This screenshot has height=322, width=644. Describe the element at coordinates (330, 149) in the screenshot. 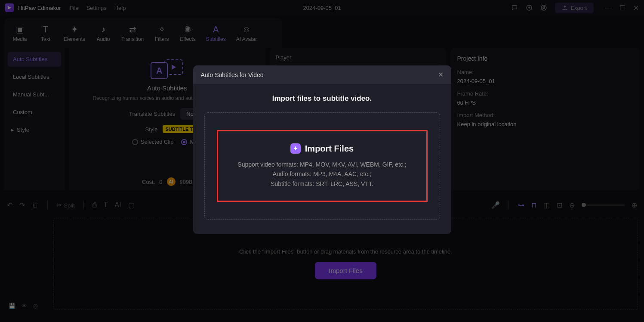

I see `import-files-title: Import Files` at that location.